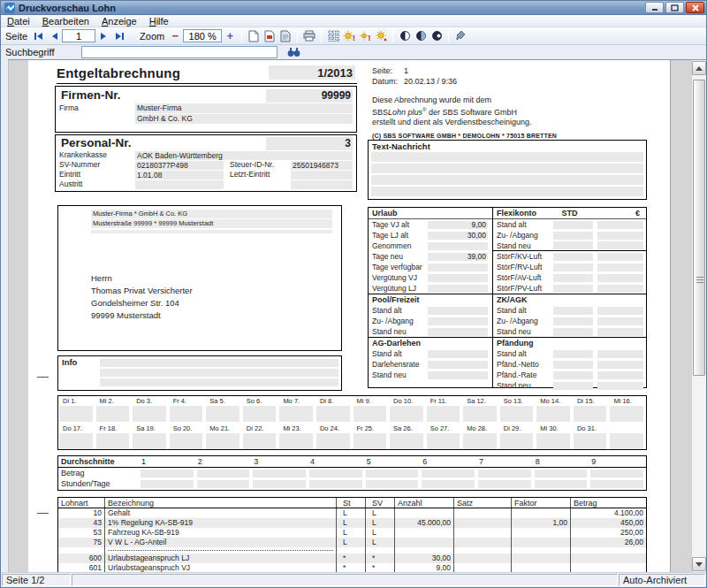 The width and height of the screenshot is (707, 588). I want to click on letzt-eintritt-label: Letzt-Eintritt, so click(257, 175).